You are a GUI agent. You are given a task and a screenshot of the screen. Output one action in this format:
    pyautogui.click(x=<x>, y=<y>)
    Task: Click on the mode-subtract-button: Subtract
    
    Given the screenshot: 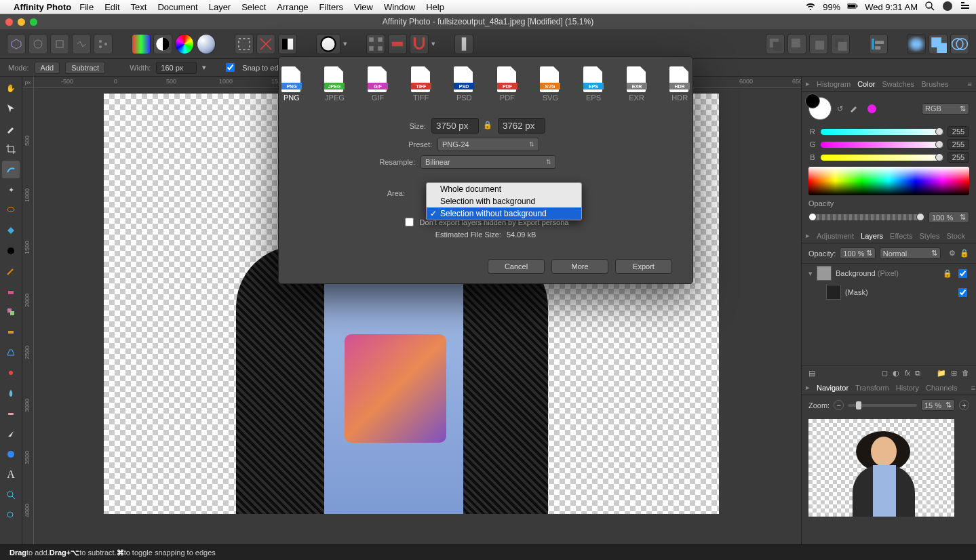 What is the action you would take?
    pyautogui.click(x=85, y=68)
    